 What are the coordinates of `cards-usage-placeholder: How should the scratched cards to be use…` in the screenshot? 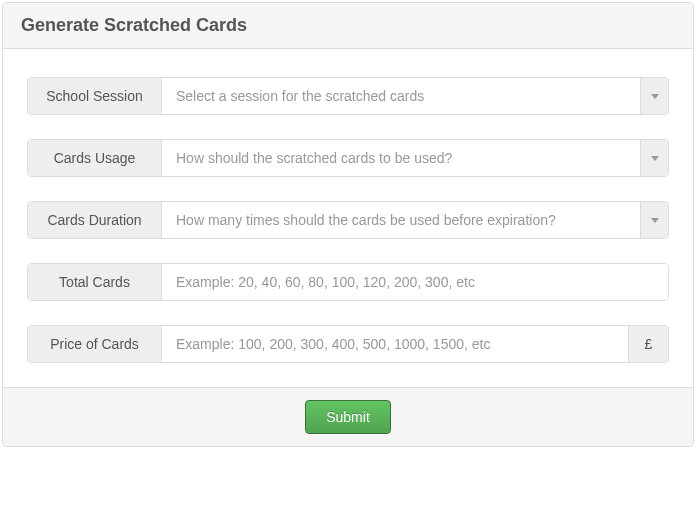 It's located at (401, 158).